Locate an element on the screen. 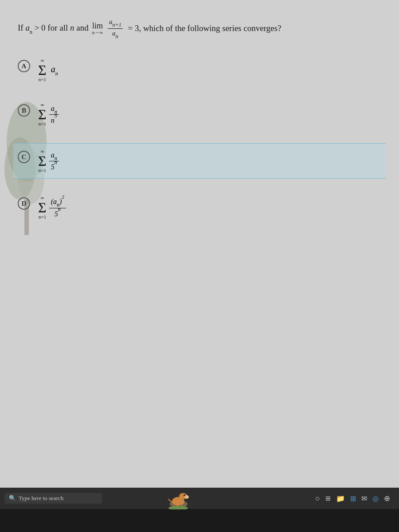 The width and height of the screenshot is (399, 532). option-B-numerator: an is located at coordinates (54, 110).